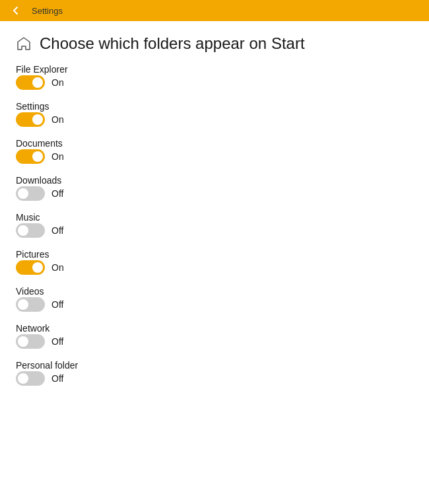  I want to click on folder-label-network: Network, so click(33, 328).